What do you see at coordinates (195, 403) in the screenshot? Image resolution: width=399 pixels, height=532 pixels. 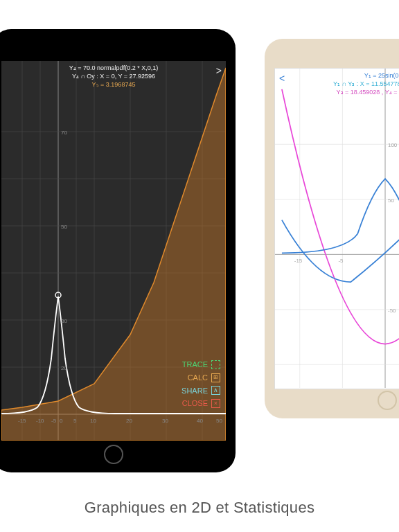 I see `close-label: CLOSE` at bounding box center [195, 403].